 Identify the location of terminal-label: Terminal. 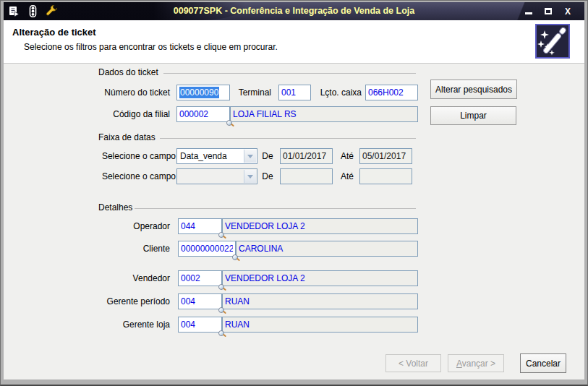
(252, 93).